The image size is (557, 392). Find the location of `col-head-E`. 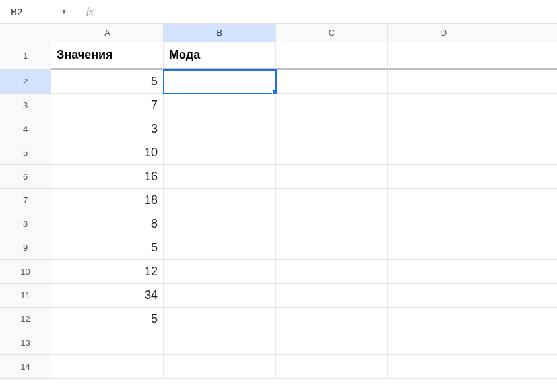

col-head-E is located at coordinates (529, 33).